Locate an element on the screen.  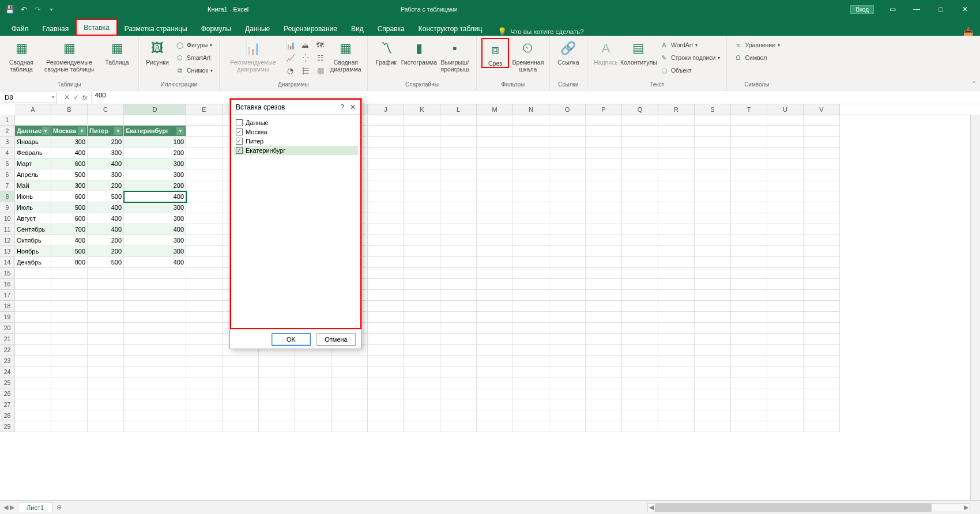
col-header: P is located at coordinates (604, 109).